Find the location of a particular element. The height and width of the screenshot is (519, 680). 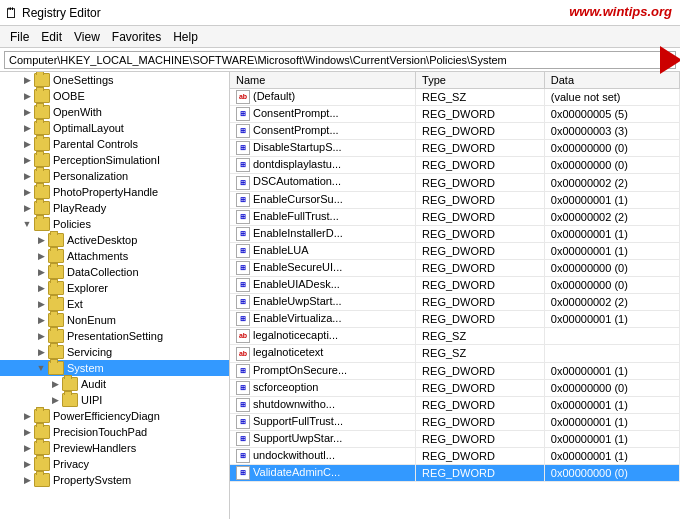

cell-name: ⊞PromptOnSecure... is located at coordinates (323, 370).